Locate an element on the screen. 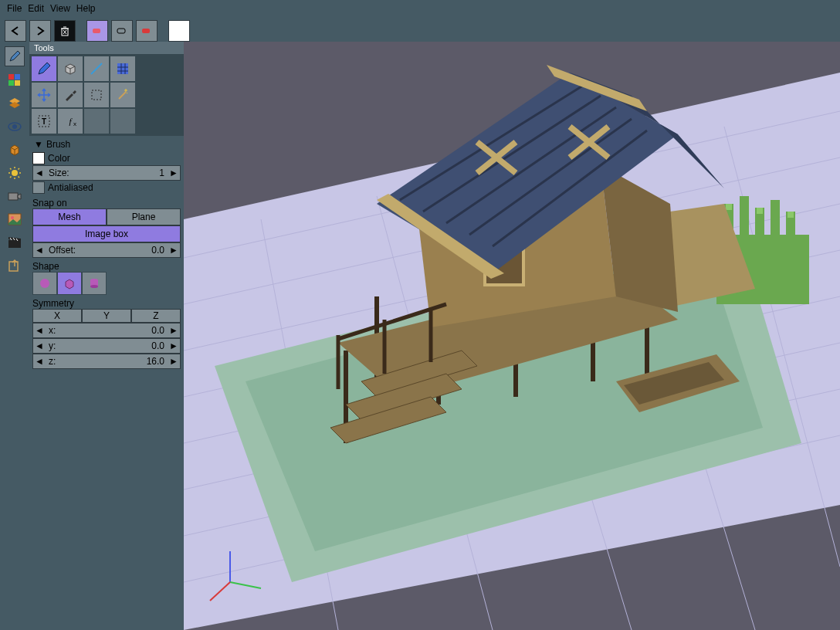 This screenshot has height=630, width=840. color-swatch-button is located at coordinates (179, 31).